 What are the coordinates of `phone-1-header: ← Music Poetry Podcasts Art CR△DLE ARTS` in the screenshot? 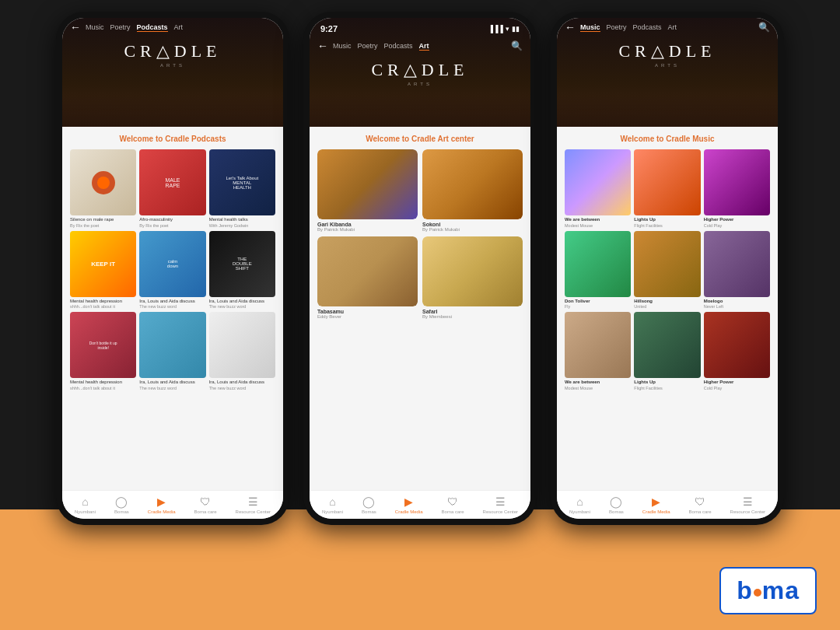 It's located at (173, 72).